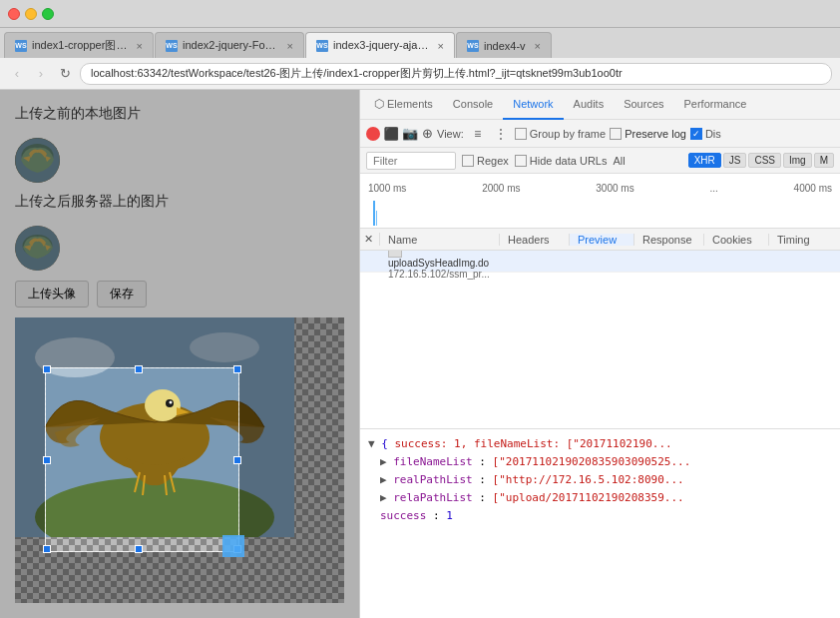 Image resolution: width=840 pixels, height=618 pixels. What do you see at coordinates (180, 294) in the screenshot?
I see `button-row: 上传头像 保存` at bounding box center [180, 294].